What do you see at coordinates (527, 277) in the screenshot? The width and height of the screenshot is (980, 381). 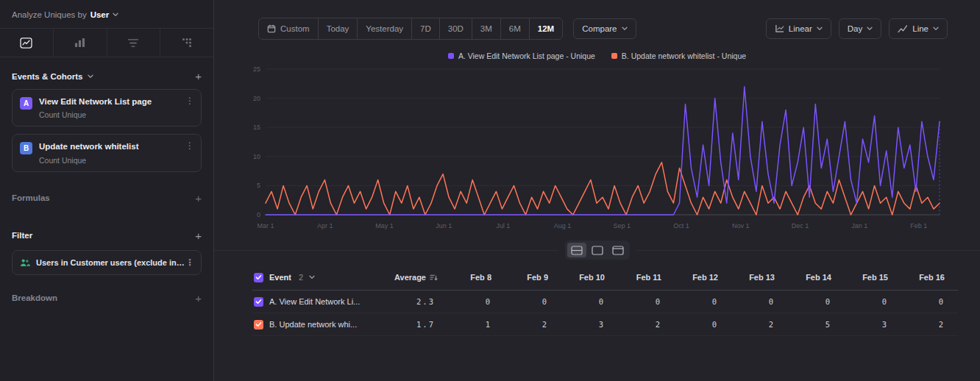 I see `table-header-date: Feb 9` at bounding box center [527, 277].